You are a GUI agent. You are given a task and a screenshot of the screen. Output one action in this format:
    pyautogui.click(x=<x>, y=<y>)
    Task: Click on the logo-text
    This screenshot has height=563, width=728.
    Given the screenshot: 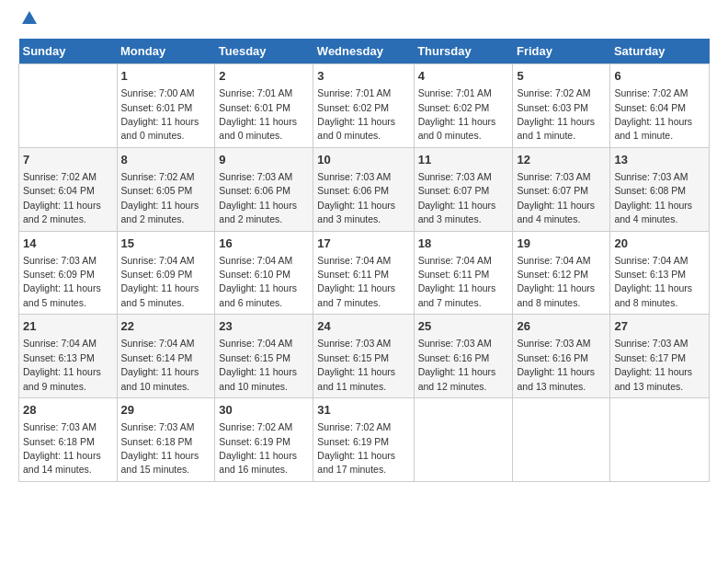 What is the action you would take?
    pyautogui.click(x=28, y=22)
    